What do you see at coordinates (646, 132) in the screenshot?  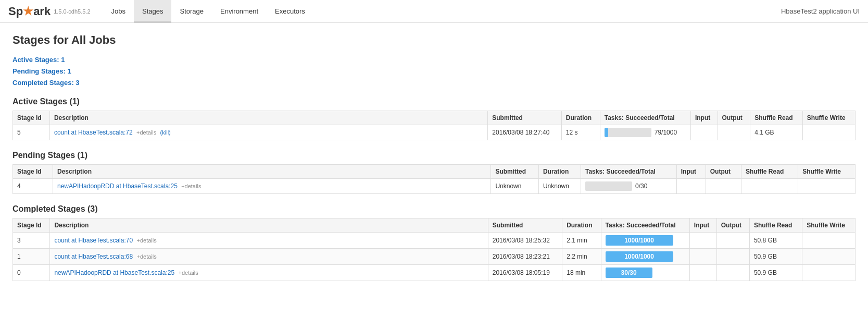 I see `progress-container: 79/1000` at bounding box center [646, 132].